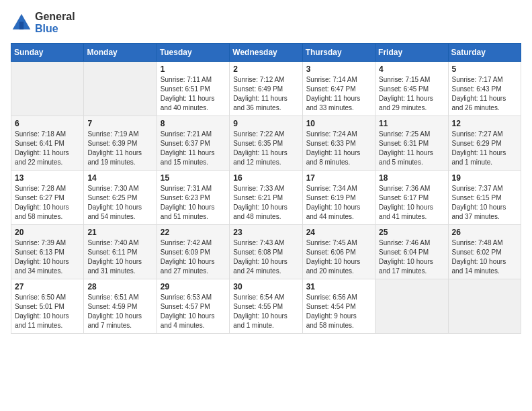 The width and height of the screenshot is (532, 411). What do you see at coordinates (55, 23) in the screenshot?
I see `logo-text: General Blue` at bounding box center [55, 23].